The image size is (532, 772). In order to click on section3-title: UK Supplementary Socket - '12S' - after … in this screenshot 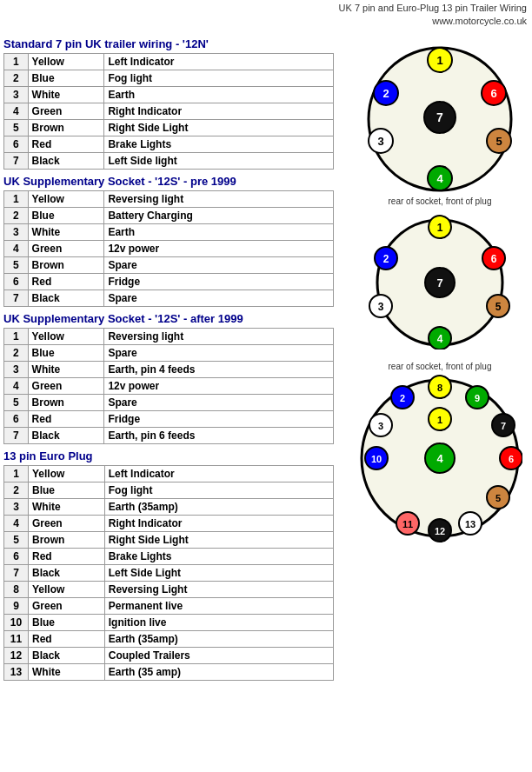, I will do `click(176, 318)`.